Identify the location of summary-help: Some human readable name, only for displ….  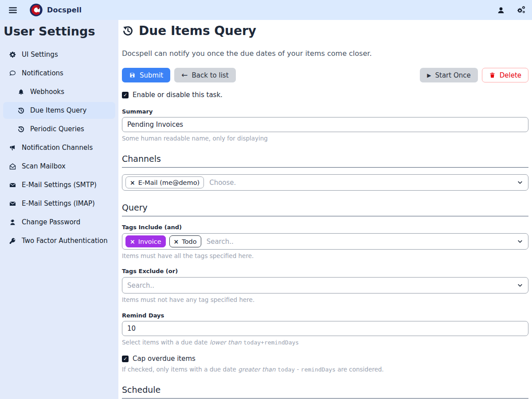
(325, 138).